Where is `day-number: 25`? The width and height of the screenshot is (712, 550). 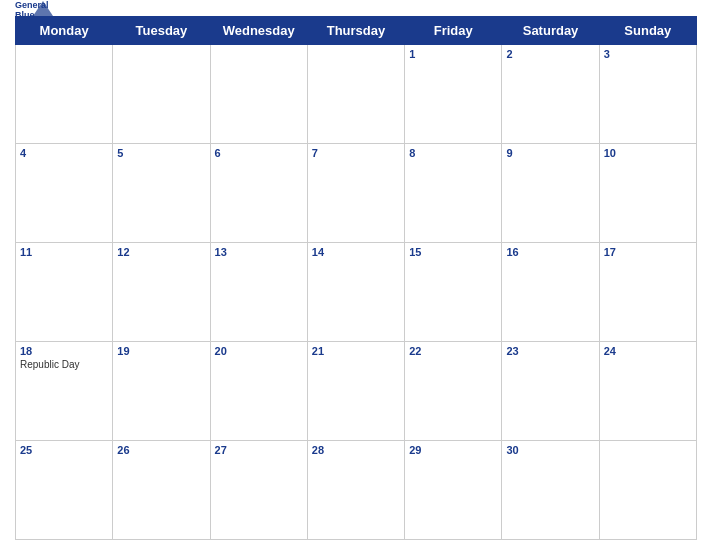 day-number: 25 is located at coordinates (64, 450).